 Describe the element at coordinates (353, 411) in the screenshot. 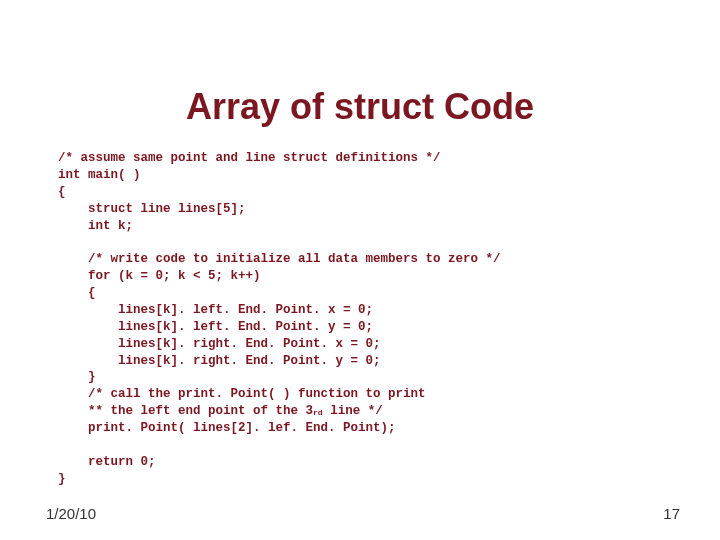

I see `code-text: line */` at that location.